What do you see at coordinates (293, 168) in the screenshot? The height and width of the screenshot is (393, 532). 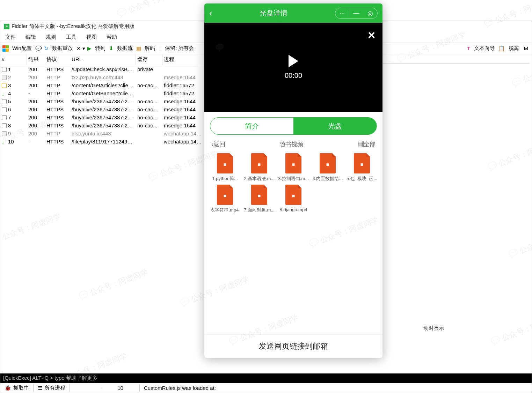 I see `video-file: 3.控制语句.m...` at bounding box center [293, 168].